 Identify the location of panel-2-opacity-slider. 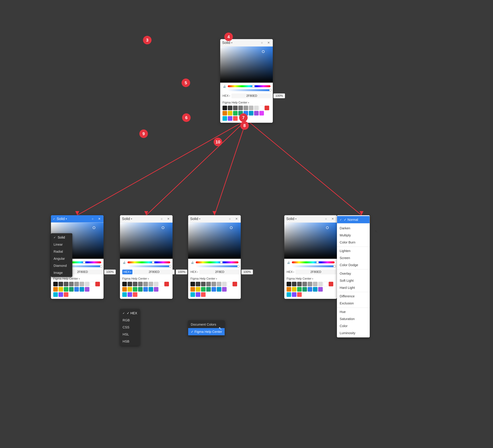
(149, 266).